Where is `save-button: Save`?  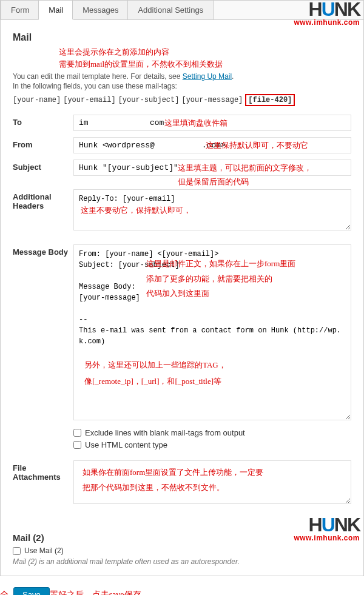
save-button: Save is located at coordinates (32, 591).